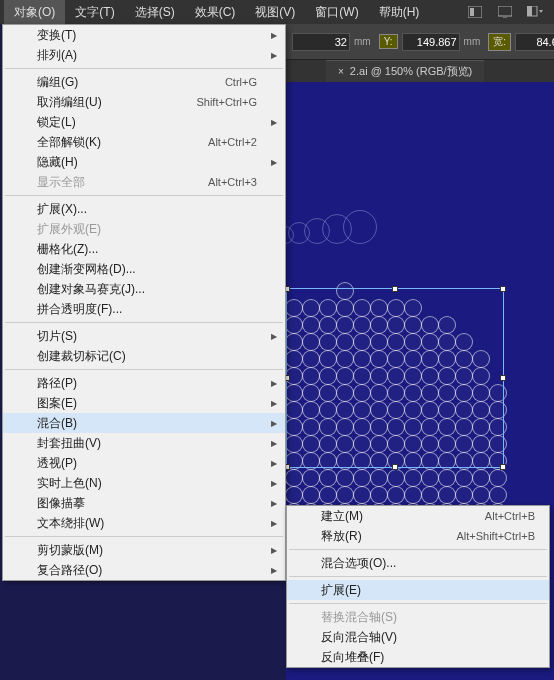 The image size is (554, 680). I want to click on submenu-item-label: 建立(M), so click(403, 516).